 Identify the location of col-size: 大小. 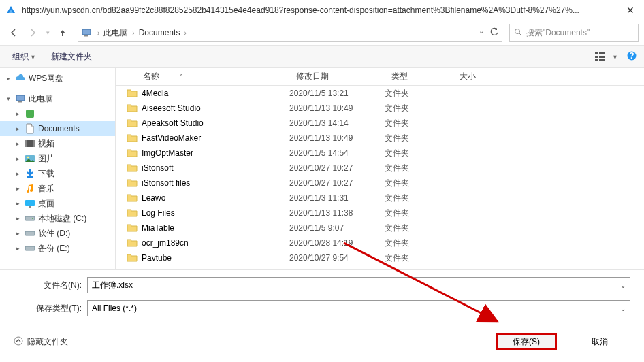
(480, 76).